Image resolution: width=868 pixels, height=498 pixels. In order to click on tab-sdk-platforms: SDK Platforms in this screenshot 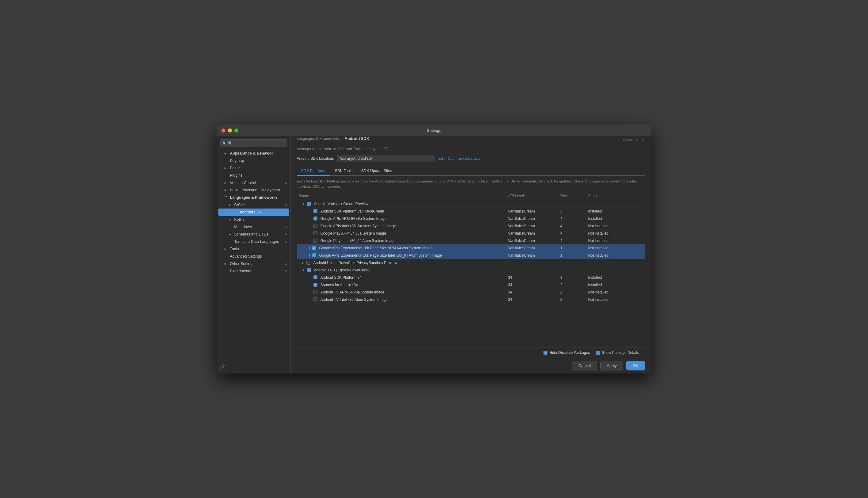, I will do `click(314, 171)`.